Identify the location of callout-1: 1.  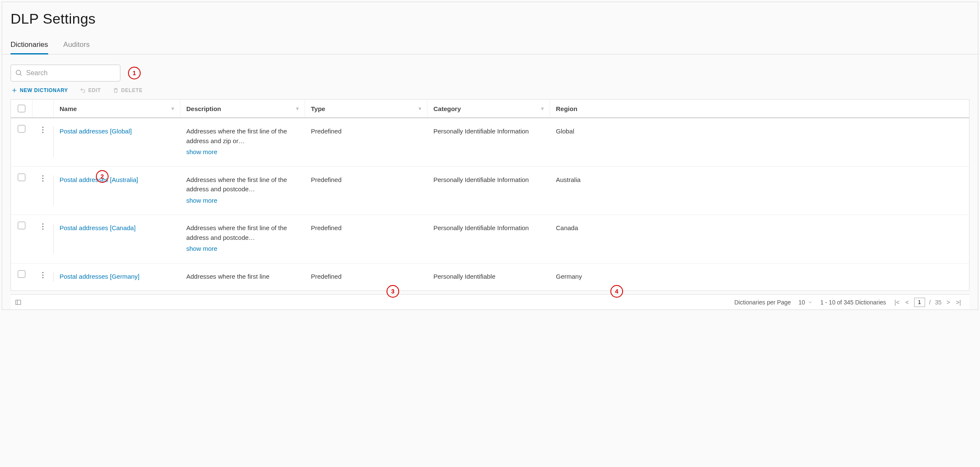
(134, 73).